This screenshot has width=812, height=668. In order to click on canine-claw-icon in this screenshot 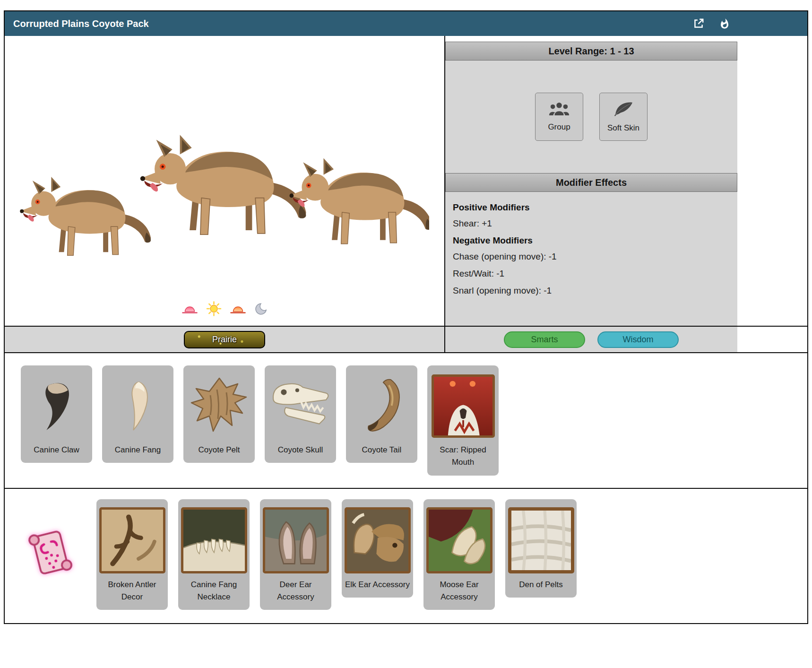, I will do `click(57, 406)`.